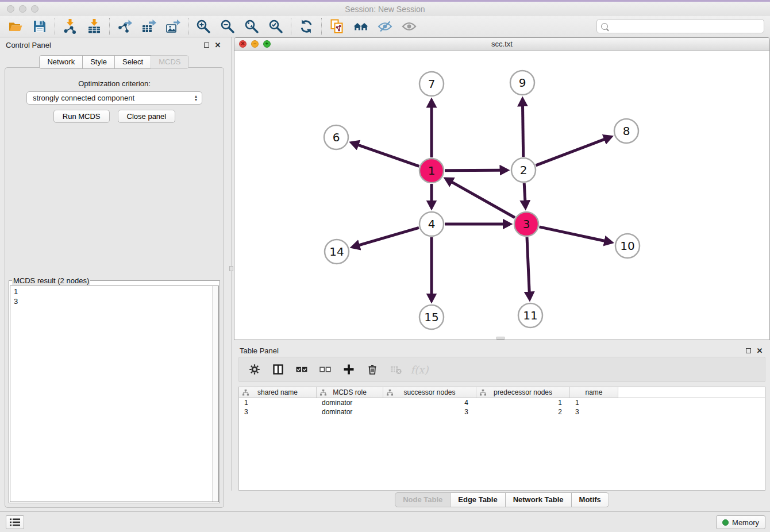 The height and width of the screenshot is (532, 770). Describe the element at coordinates (125, 26) in the screenshot. I see `export-network-icon` at that location.